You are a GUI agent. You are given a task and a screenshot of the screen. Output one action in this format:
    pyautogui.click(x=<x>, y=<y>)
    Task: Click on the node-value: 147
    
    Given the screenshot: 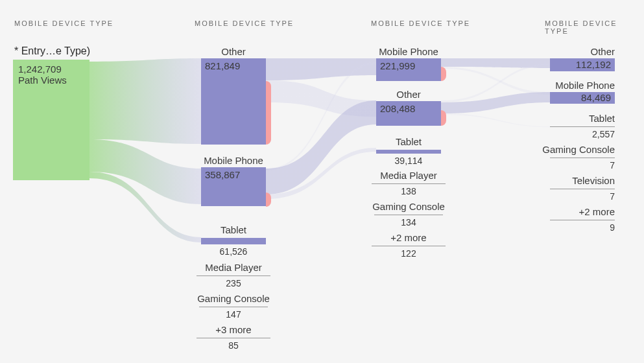 What is the action you would take?
    pyautogui.click(x=233, y=314)
    